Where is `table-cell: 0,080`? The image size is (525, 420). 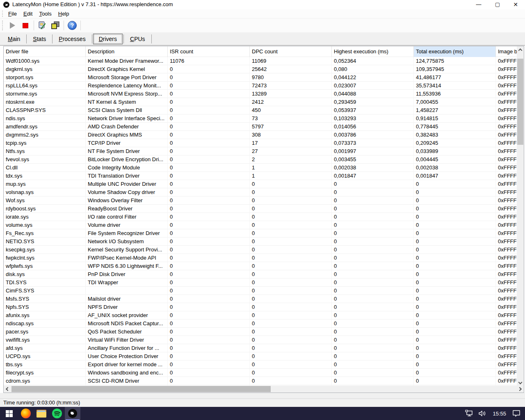
table-cell: 0,080 is located at coordinates (373, 69).